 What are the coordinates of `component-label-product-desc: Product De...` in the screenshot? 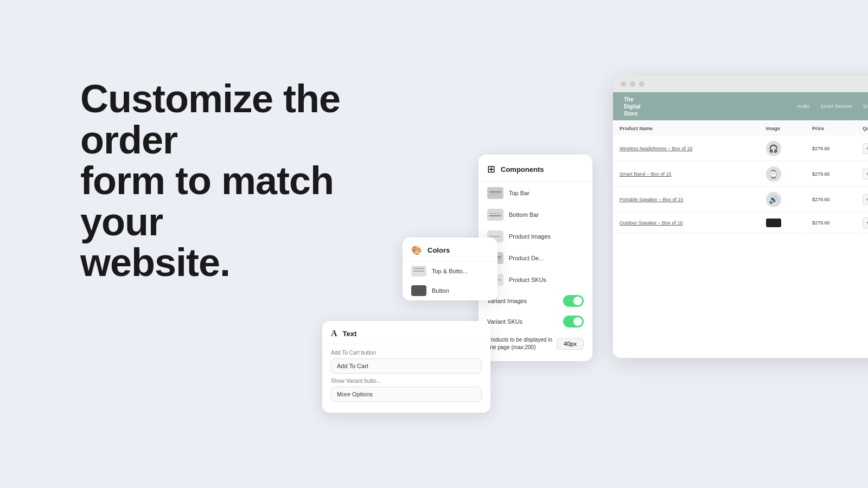 It's located at (526, 258).